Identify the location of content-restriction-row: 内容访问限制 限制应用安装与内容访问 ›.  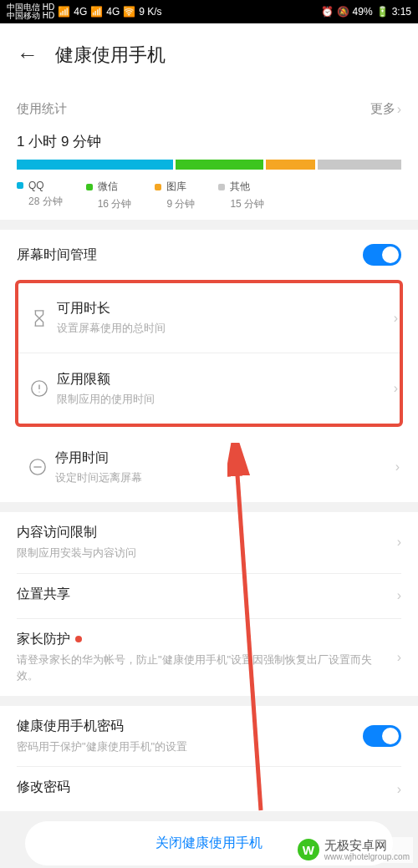
(209, 543).